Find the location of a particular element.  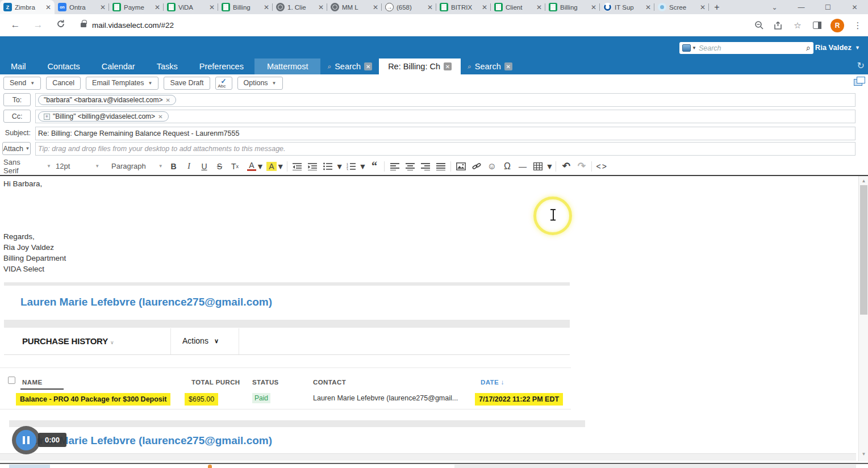

browser-tab-ontraport: on Ontra ✕ is located at coordinates (82, 7).